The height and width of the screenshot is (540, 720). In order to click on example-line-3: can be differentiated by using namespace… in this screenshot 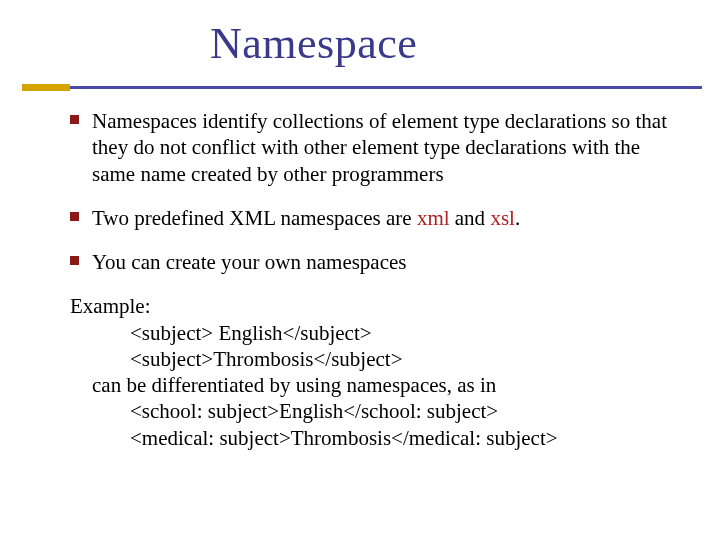, I will do `click(378, 385)`.